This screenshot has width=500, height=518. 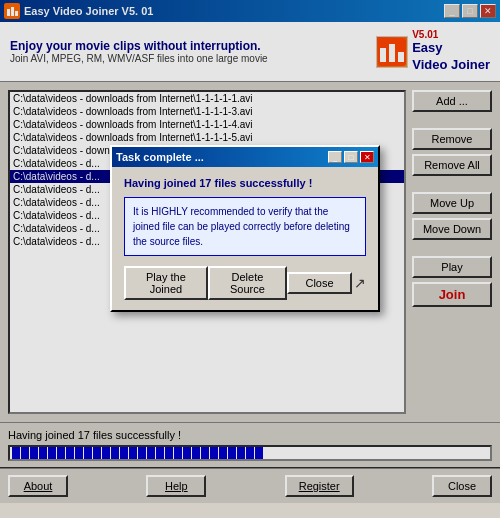 What do you see at coordinates (245, 238) in the screenshot?
I see `modal-body: Having joined 17 files successfully ! It…` at bounding box center [245, 238].